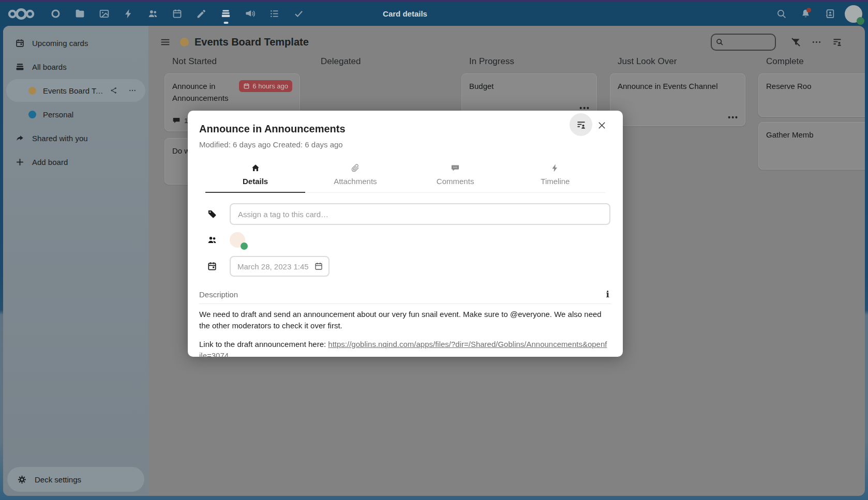 The width and height of the screenshot is (868, 500). What do you see at coordinates (256, 177) in the screenshot?
I see `tab-details: Details` at bounding box center [256, 177].